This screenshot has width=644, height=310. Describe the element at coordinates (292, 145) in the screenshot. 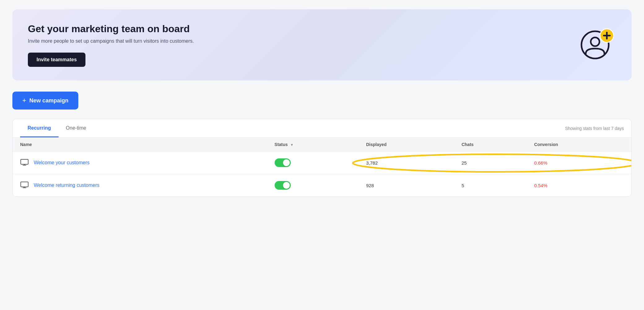

I see `sort-arrow-icon: ▼` at that location.